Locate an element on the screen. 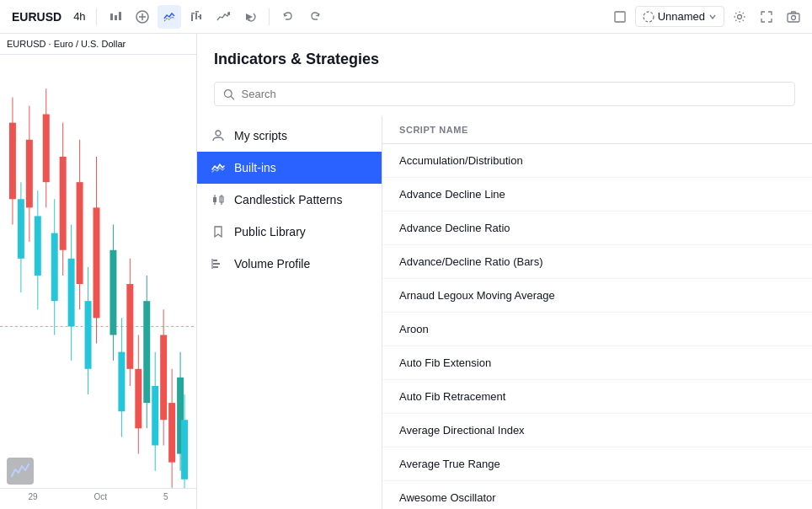 This screenshot has width=812, height=509. script-item-9: Average True Range is located at coordinates (597, 464).